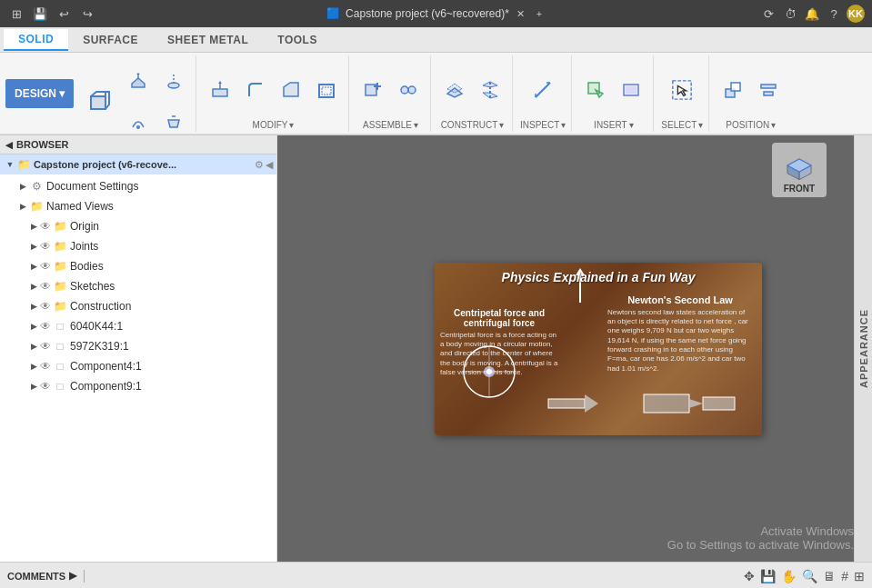 This screenshot has height=588, width=872. I want to click on appearance-panel: APPEARANCE, so click(863, 349).